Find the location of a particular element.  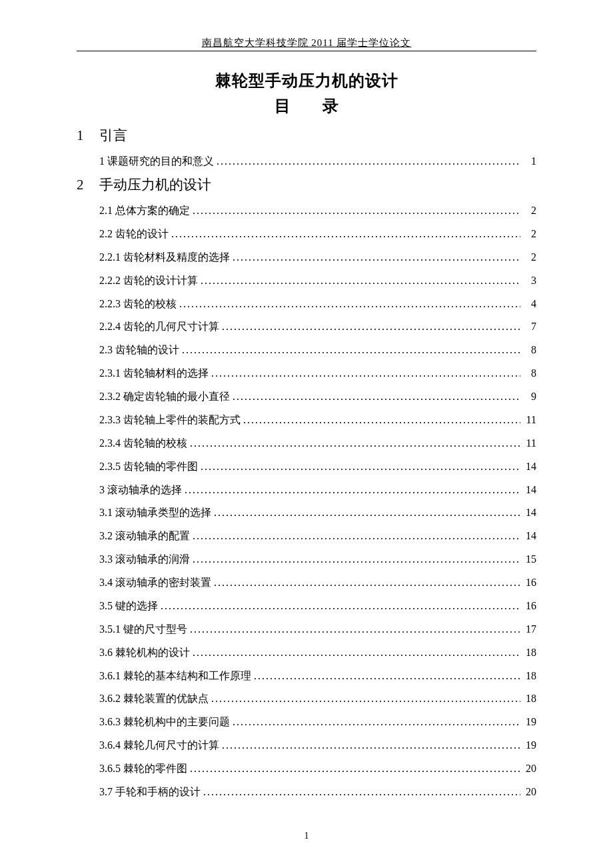

toc-entry-text: 3.5.1 键的尺寸型号 is located at coordinates (143, 629).